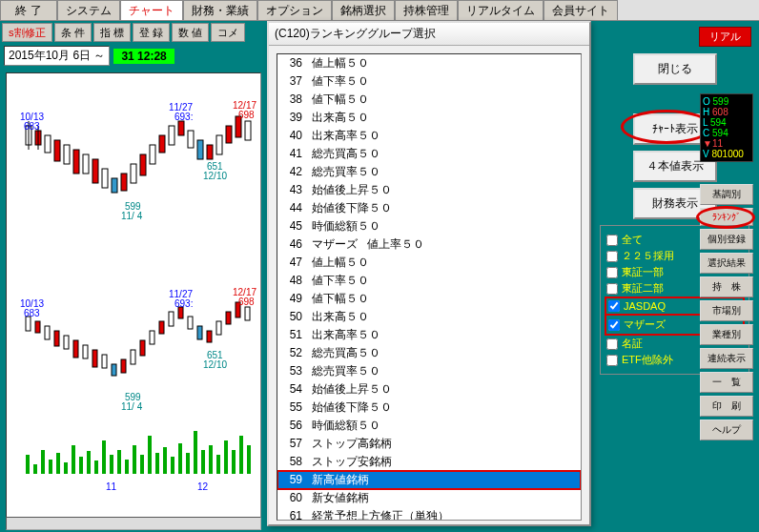  What do you see at coordinates (89, 10) in the screenshot?
I see `tab-1: システム` at bounding box center [89, 10].